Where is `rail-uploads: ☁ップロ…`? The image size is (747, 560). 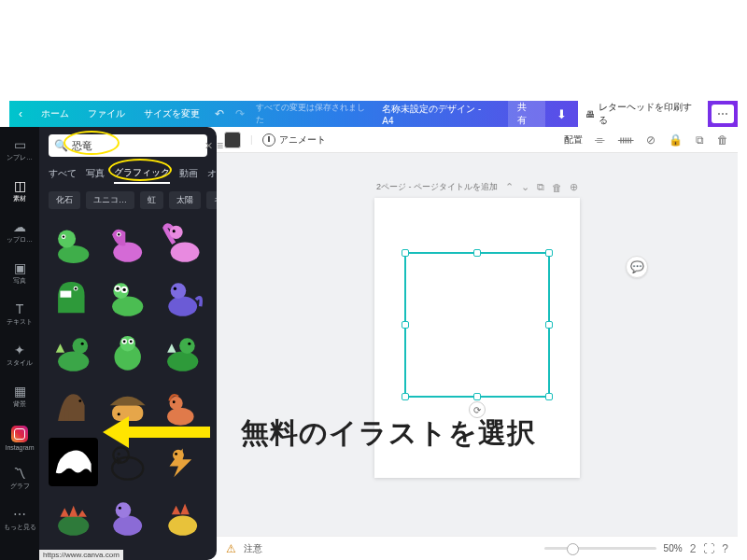
rail-uploads: ☁ップロ… is located at coordinates (20, 232).